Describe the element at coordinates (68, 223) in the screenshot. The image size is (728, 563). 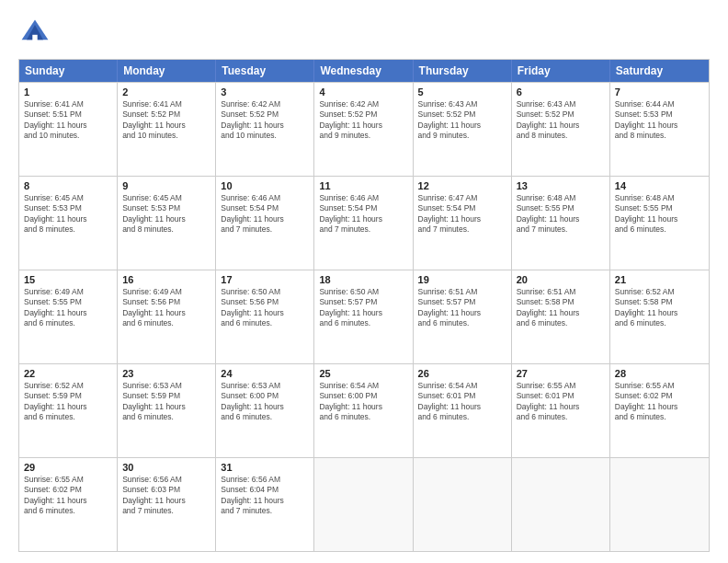
I see `calendar-cell: 8Sunrise: 6:45 AM Sunset: 5:53 PM Daylig…` at that location.